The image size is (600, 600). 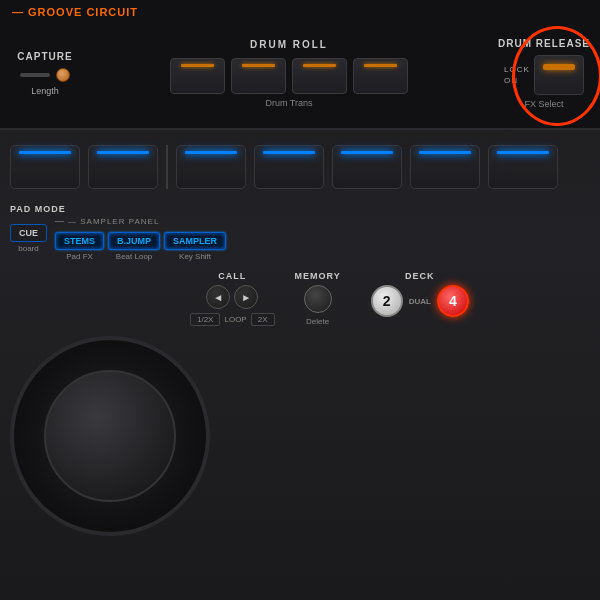 I want to click on deck-section: DECK 2 DUAL 4, so click(x=420, y=294).